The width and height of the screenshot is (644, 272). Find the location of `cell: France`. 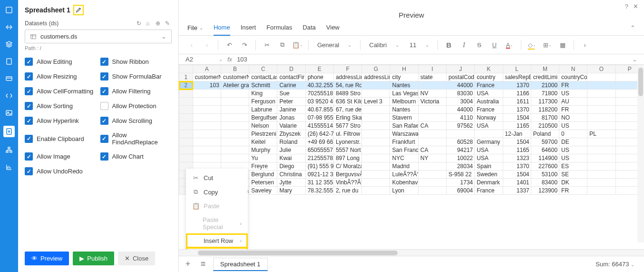

cell: France is located at coordinates (489, 191).